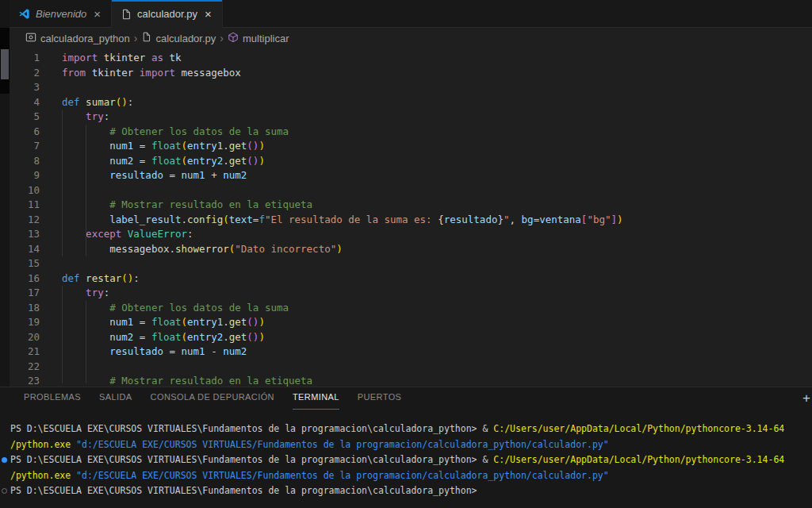 This screenshot has width=812, height=508. I want to click on breadcrumb-file: calculador.py, so click(178, 38).